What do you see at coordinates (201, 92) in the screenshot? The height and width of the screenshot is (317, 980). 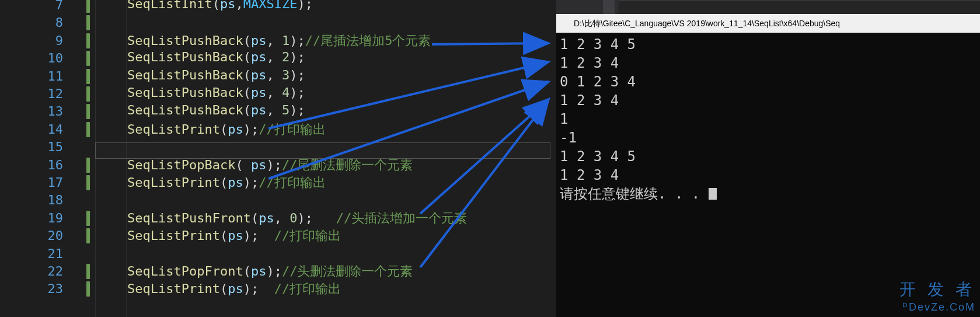 I see `code-line: SeqListPushBack(ps, 4);` at bounding box center [201, 92].